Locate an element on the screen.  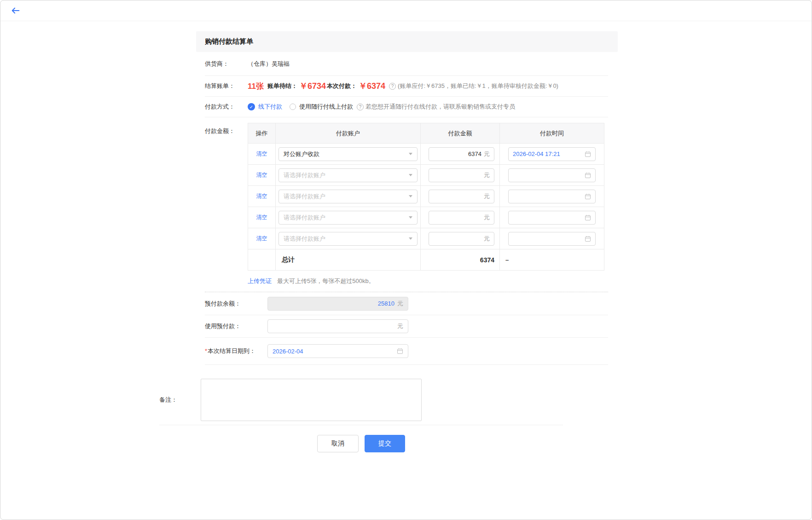
payment-amount-body: 操作 付款账户 付款金额 付款时间 清空 对公账 is located at coordinates (426, 204).